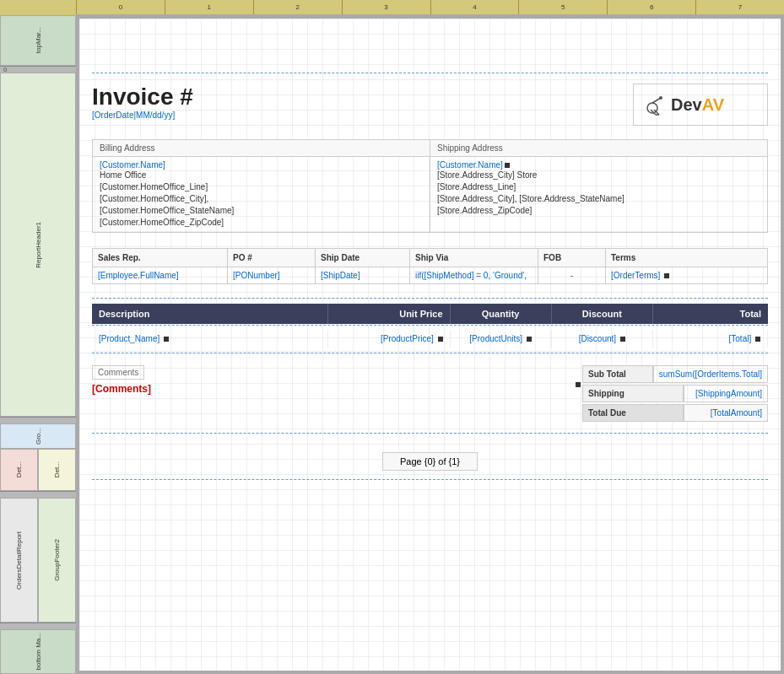 The height and width of the screenshot is (674, 784). What do you see at coordinates (430, 299) in the screenshot?
I see `report-header-divider` at bounding box center [430, 299].